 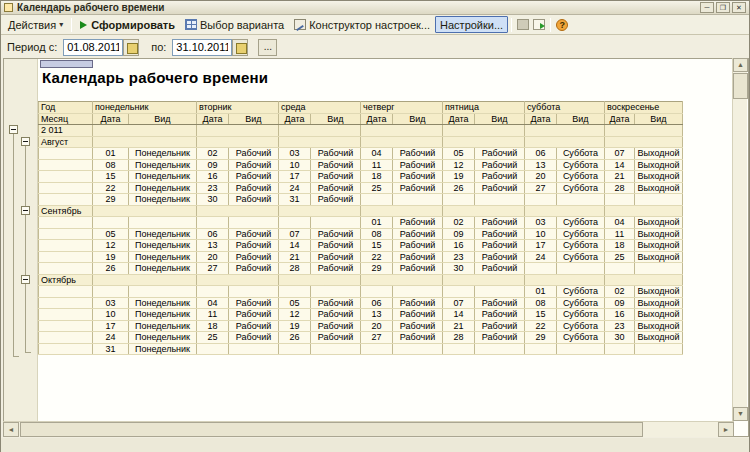 What do you see at coordinates (361, 177) in the screenshot?
I see `week-row: 15Понедельник16Рабочий17Рабочий18Рабочий…` at bounding box center [361, 177].